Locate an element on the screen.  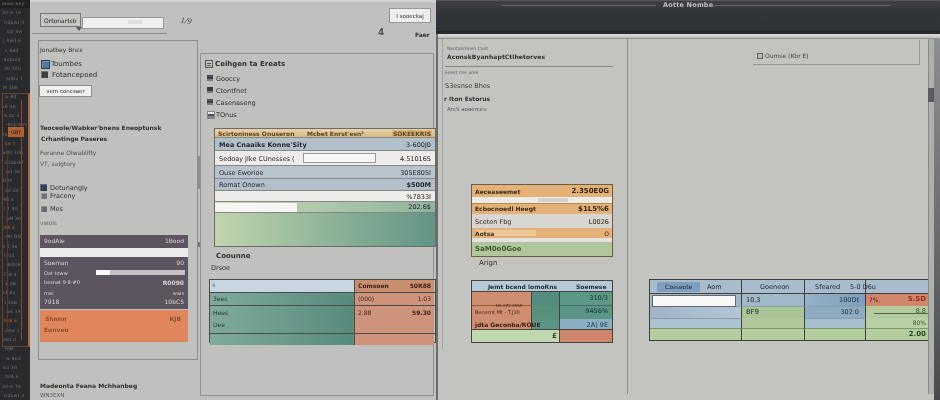
sidebar-row: -4e0um is located at coordinates (12, 60).